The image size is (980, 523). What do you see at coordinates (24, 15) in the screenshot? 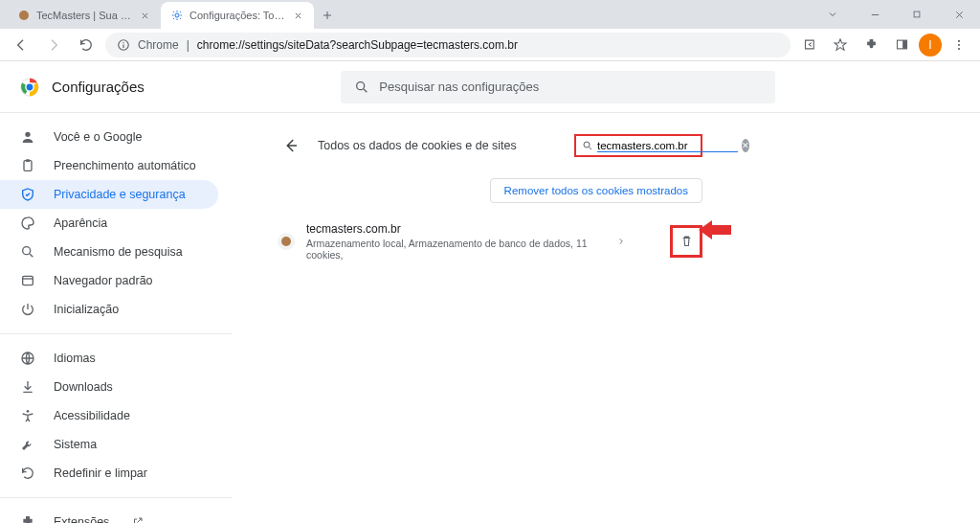
I see `tab-favicon-tecmasters-icon` at bounding box center [24, 15].